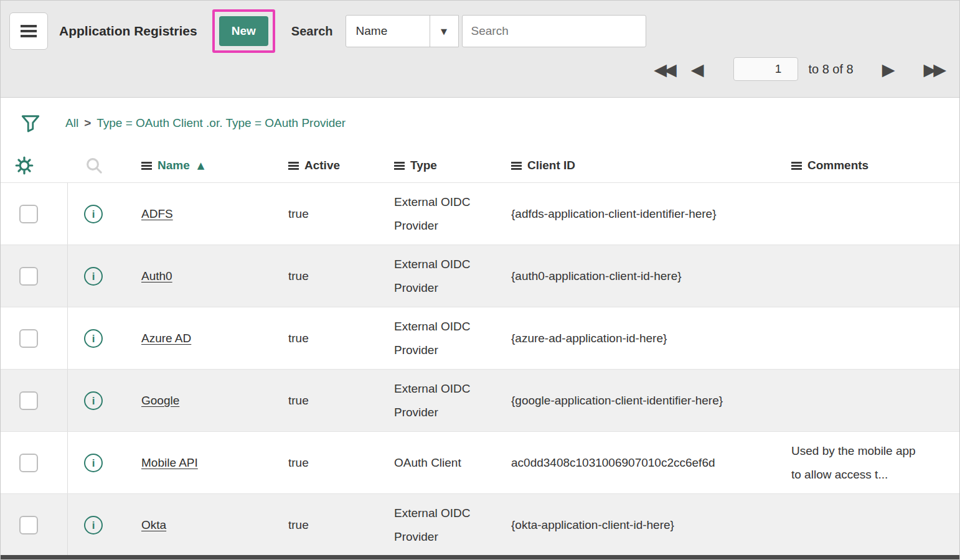  What do you see at coordinates (480, 462) in the screenshot?
I see `table-row: Mobile API true OAuth Client ac0dd3408c1…` at bounding box center [480, 462].